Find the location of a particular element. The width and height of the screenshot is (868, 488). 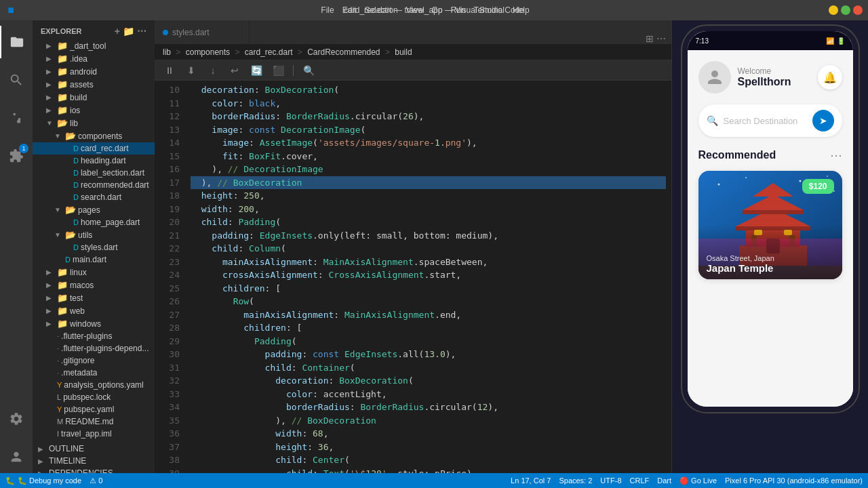

code-line-16: ), // DecorationImage is located at coordinates (429, 169).